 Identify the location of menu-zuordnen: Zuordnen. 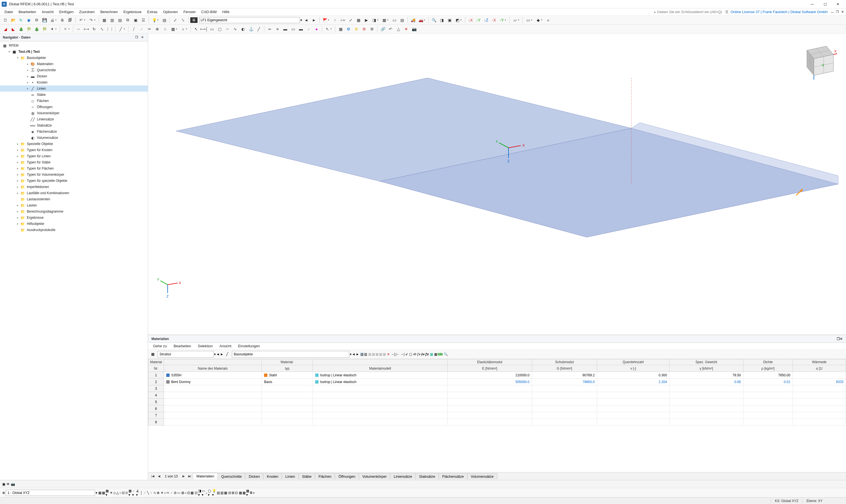
(87, 12).